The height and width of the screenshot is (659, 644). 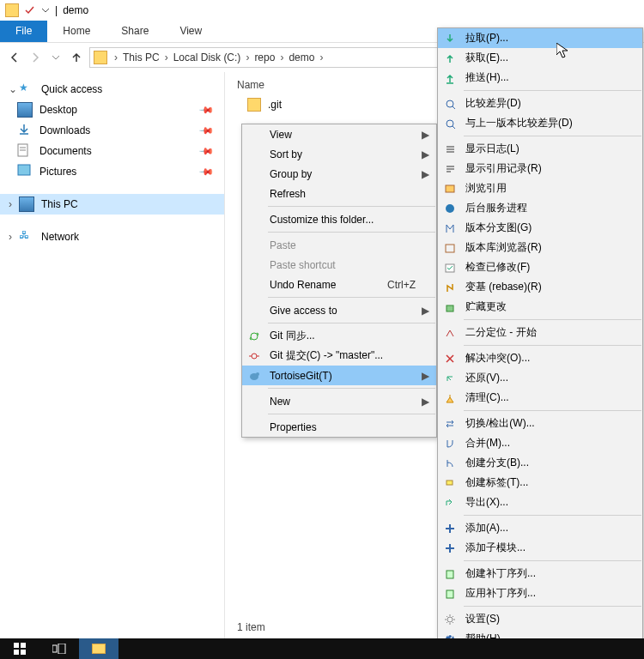 What do you see at coordinates (450, 268) in the screenshot?
I see `check-icon` at bounding box center [450, 268].